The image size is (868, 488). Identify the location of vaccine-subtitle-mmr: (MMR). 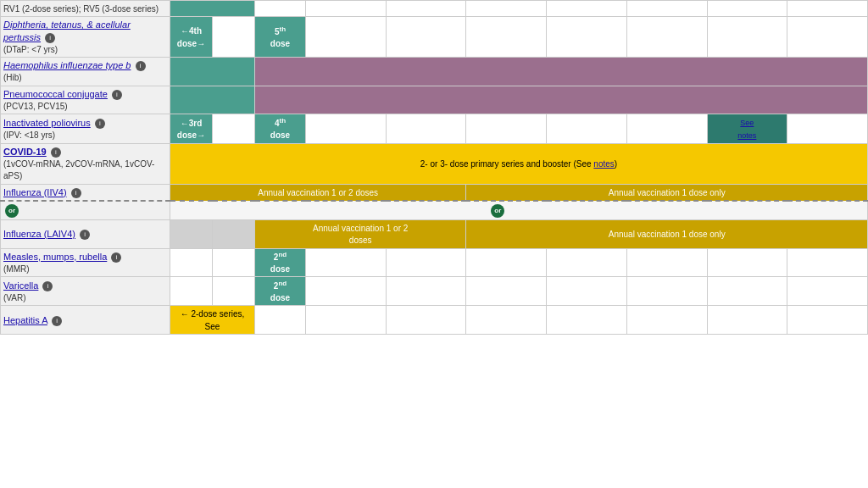
(17, 269).